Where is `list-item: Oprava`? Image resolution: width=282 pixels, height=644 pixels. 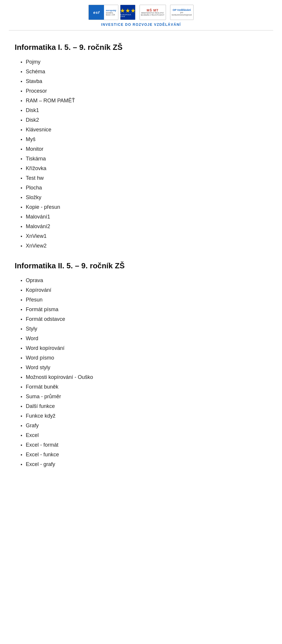
list-item: Oprava is located at coordinates (144, 280).